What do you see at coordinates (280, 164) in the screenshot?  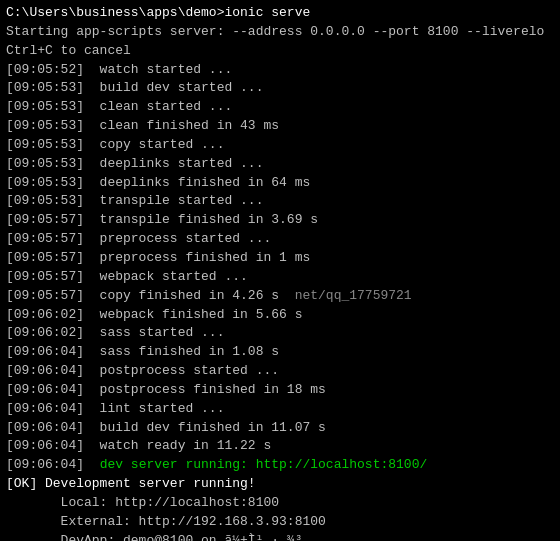 I see `terminal-line: [09:05:53] deeplinks started ...` at bounding box center [280, 164].